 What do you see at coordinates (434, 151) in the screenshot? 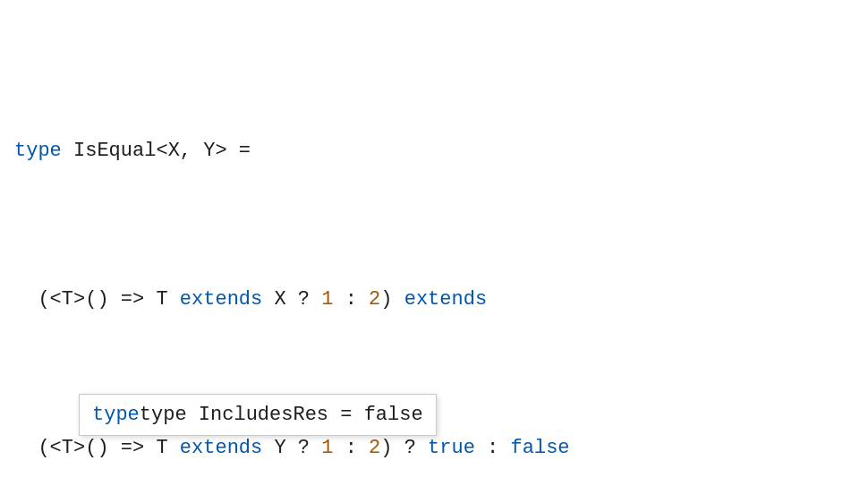
I see `code-line-1: type IsEqual<X, Y> =` at bounding box center [434, 151].